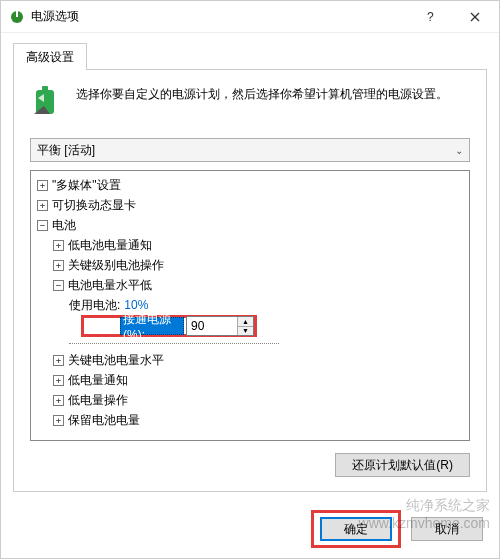  I want to click on tree-node-label: 低电量通知, so click(98, 380).